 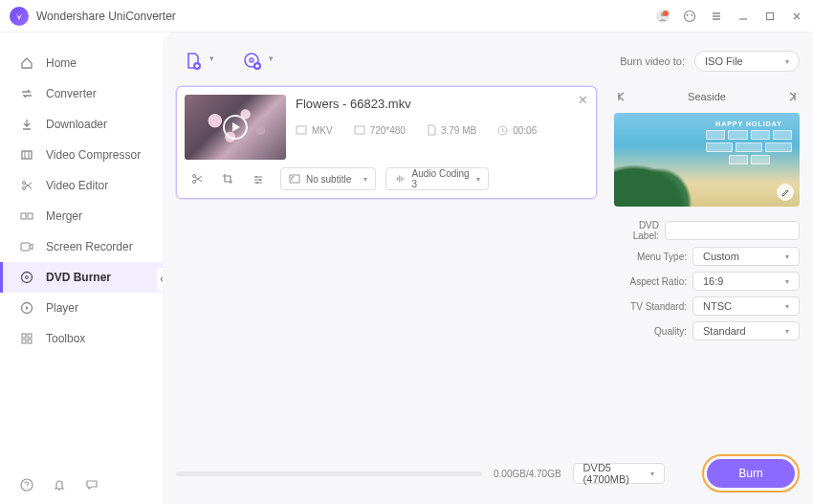 I want to click on minimize-icon, so click(x=743, y=16).